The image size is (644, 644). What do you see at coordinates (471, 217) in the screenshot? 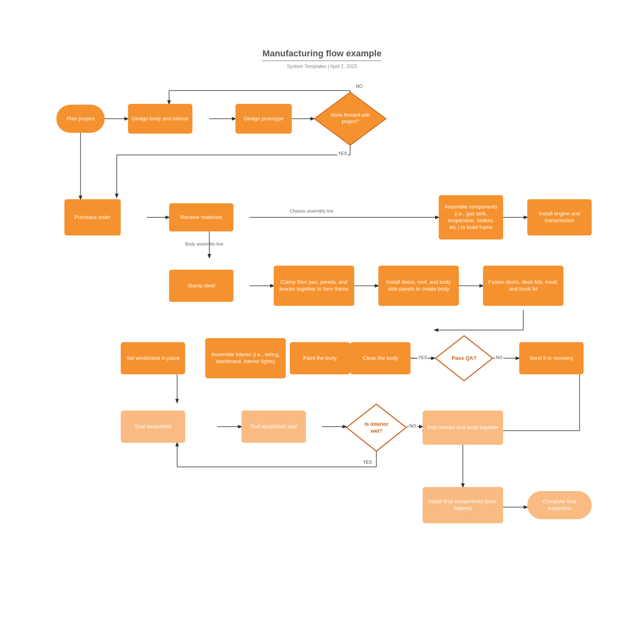
I see `assemble-components-node: Assemble components (i.e., gas tank, sus…` at bounding box center [471, 217].